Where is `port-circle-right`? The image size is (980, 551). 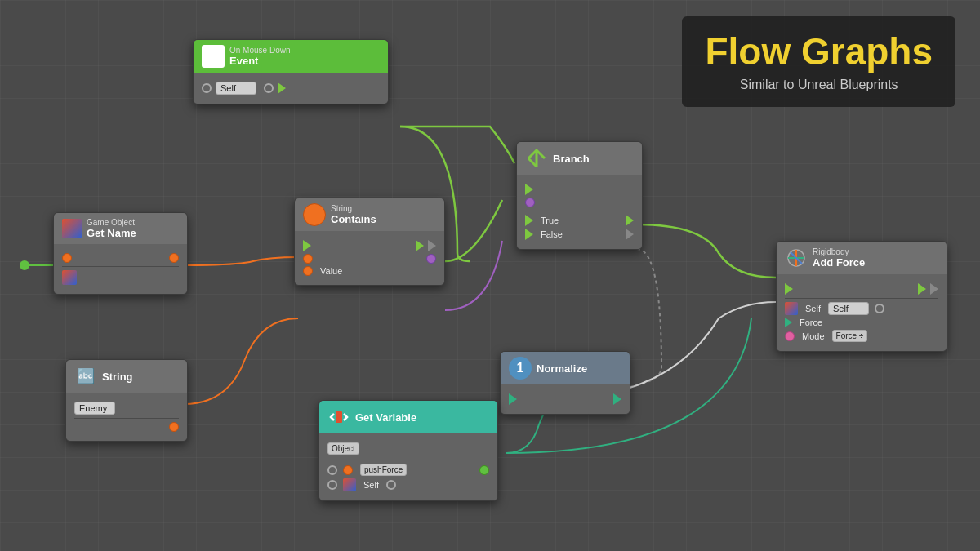
port-circle-right is located at coordinates (269, 88).